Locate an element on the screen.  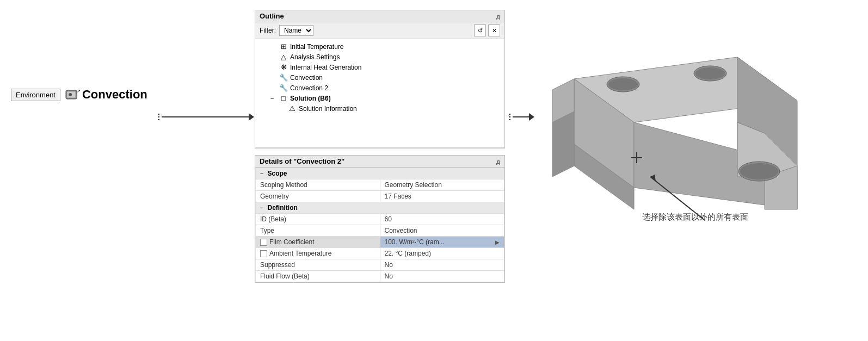
tree-item-label: Internal Heat Generation is located at coordinates (325, 67).